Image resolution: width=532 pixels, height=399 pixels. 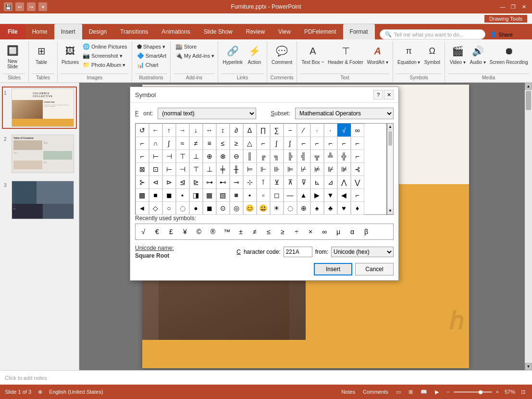 I want to click on recent-sym-beta: β, so click(x=366, y=232).